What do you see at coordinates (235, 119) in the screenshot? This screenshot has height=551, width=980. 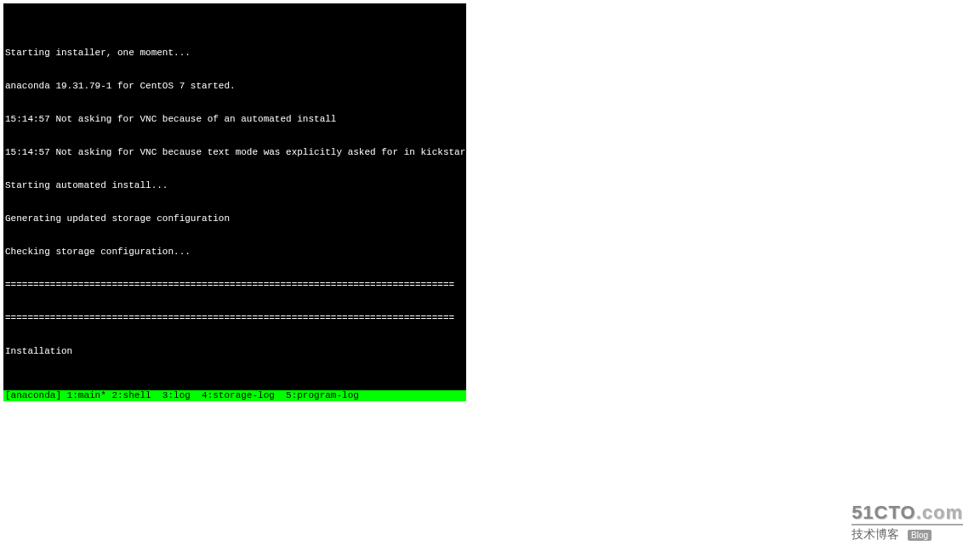 I see `log-line: 15:14:57 Not asking for VNC because of a…` at bounding box center [235, 119].